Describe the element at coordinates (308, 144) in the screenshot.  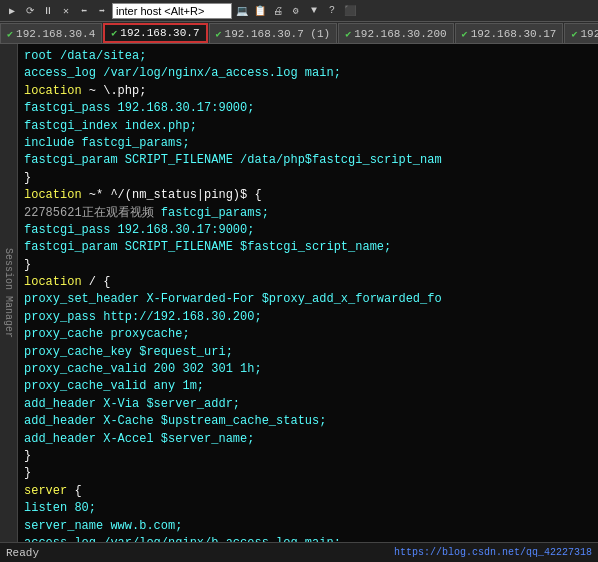
I see `terminal-line: include fastcgi_params;` at that location.